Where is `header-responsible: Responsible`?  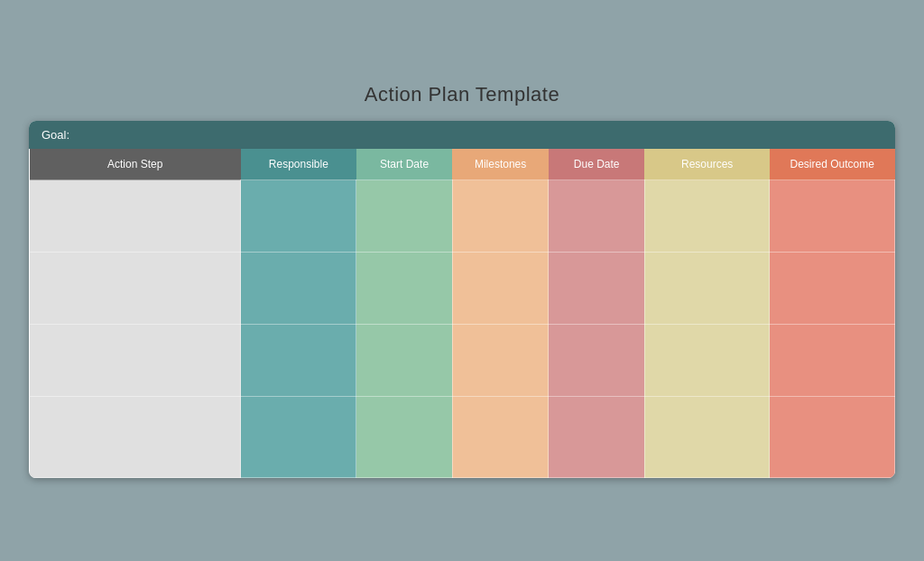
header-responsible: Responsible is located at coordinates (299, 164).